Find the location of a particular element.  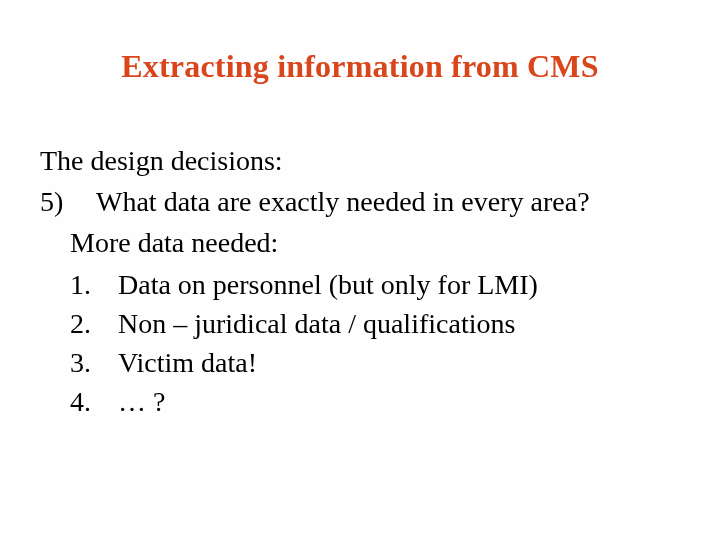

list-item: 2. Non – juridical data / qualifications is located at coordinates (375, 324).